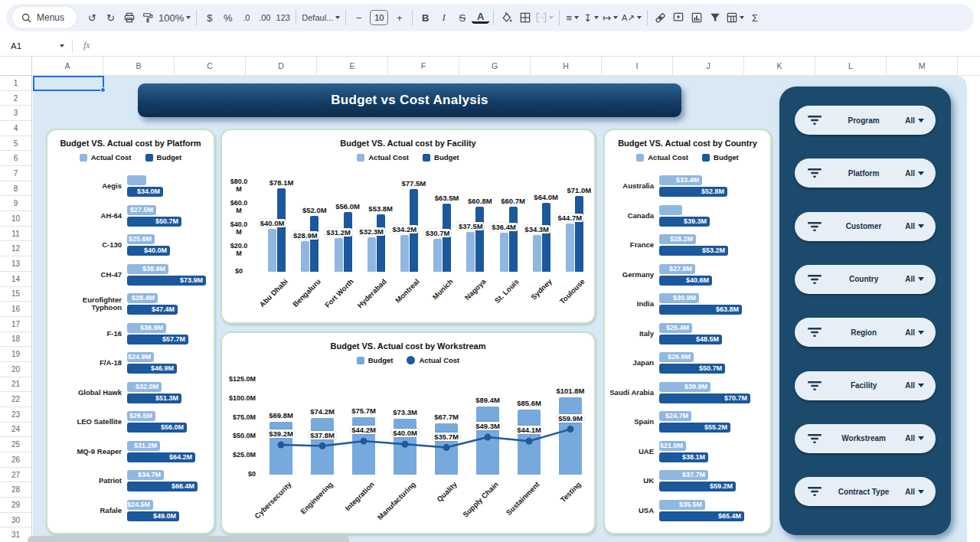  I want to click on insert-link-button, so click(660, 18).